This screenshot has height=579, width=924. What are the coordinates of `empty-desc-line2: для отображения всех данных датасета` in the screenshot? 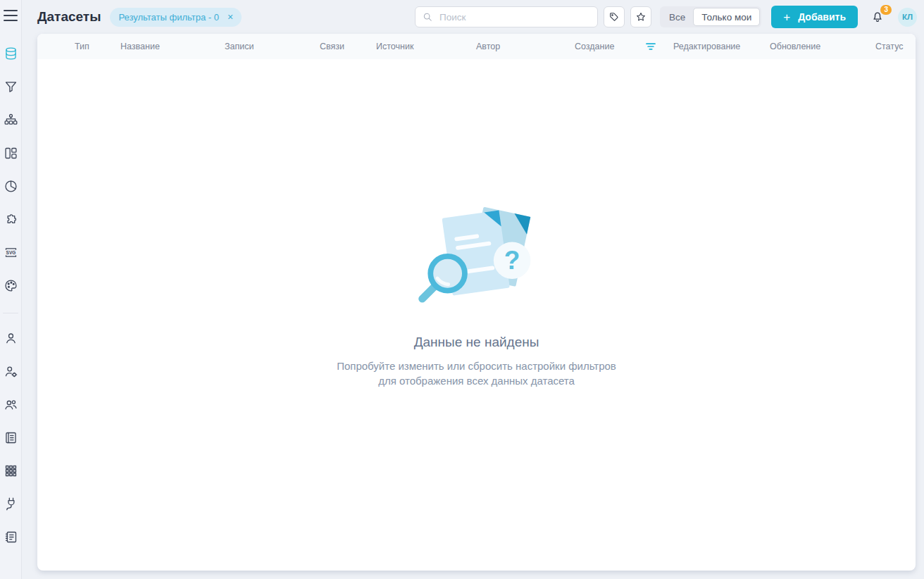 It's located at (476, 380).